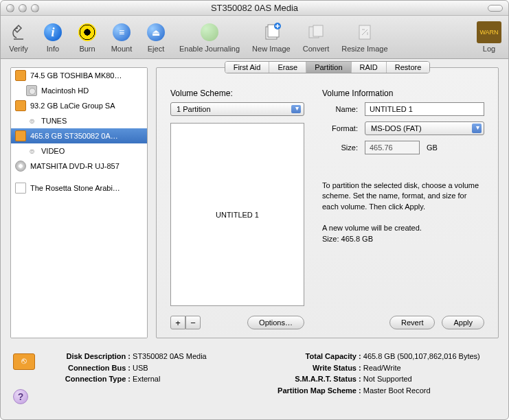 The image size is (509, 420). Describe the element at coordinates (53, 151) in the screenshot. I see `sidebar-item-label: VIDEO` at that location.